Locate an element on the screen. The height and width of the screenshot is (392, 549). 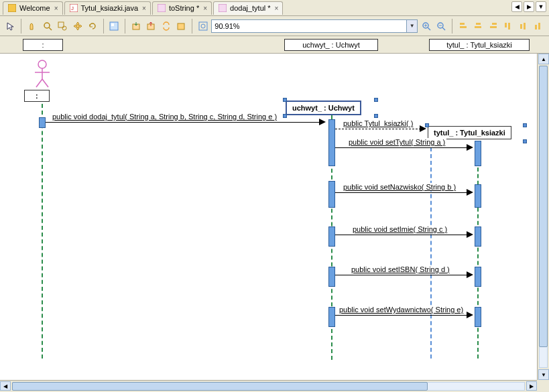
lifeline-actor is located at coordinates (42, 231).